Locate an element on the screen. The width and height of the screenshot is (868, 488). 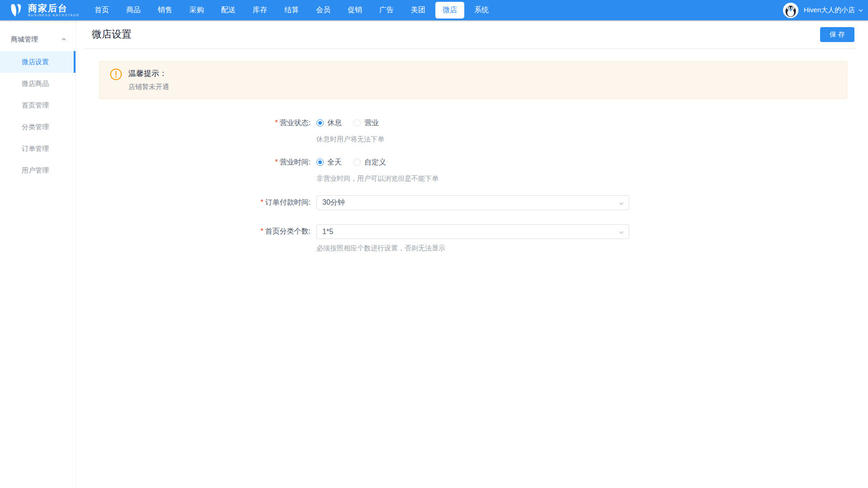
alert-description: 店铺暂未开通 is located at coordinates (484, 87).